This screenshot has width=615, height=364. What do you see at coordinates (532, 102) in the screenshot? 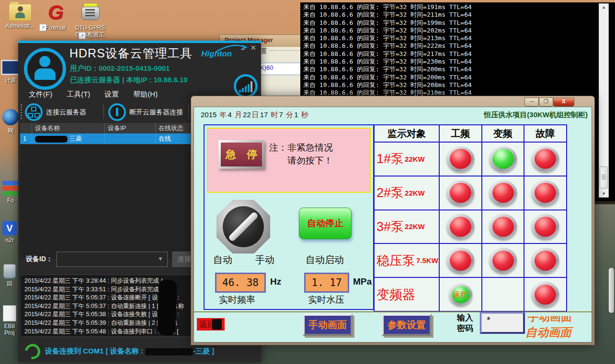
I see `minimize-button: ─` at bounding box center [532, 102].